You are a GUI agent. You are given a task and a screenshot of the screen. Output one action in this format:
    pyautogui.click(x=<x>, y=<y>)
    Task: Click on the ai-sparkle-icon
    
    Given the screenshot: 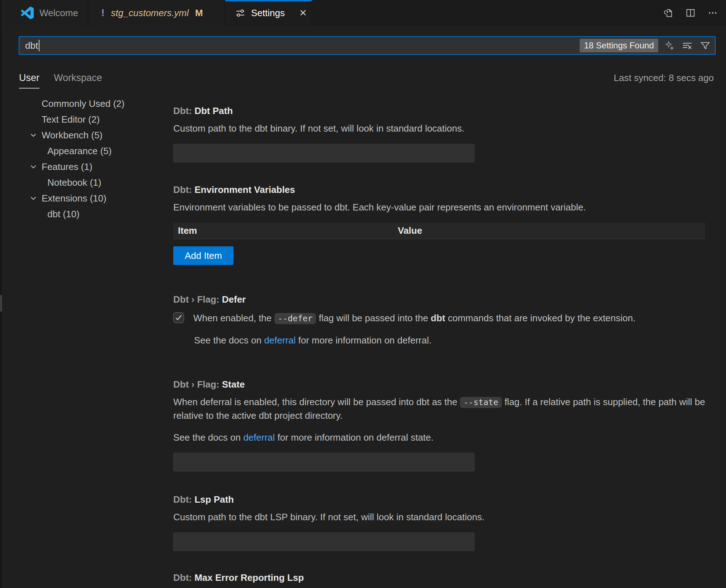 What is the action you would take?
    pyautogui.click(x=669, y=46)
    